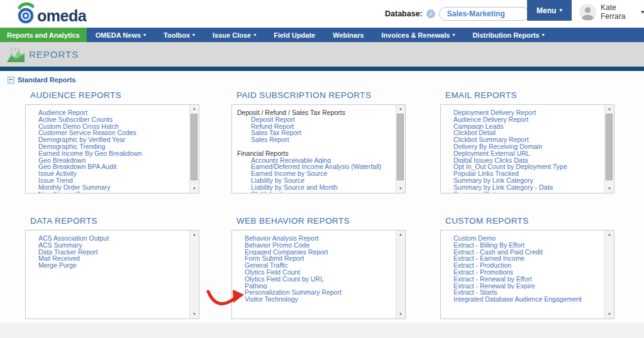 The height and width of the screenshot is (338, 644). Describe the element at coordinates (108, 173) in the screenshot. I see `report-link: Issue Activity` at that location.